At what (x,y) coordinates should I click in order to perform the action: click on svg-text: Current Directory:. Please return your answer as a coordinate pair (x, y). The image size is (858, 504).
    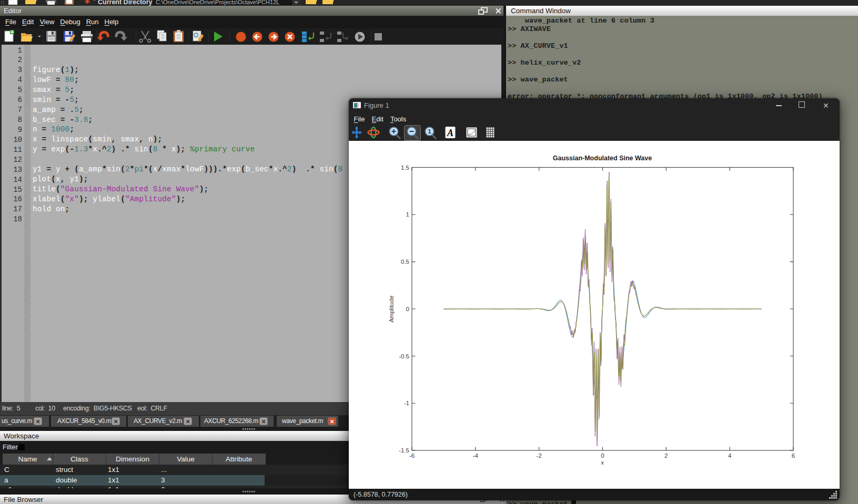
    Looking at the image, I should click on (126, 3).